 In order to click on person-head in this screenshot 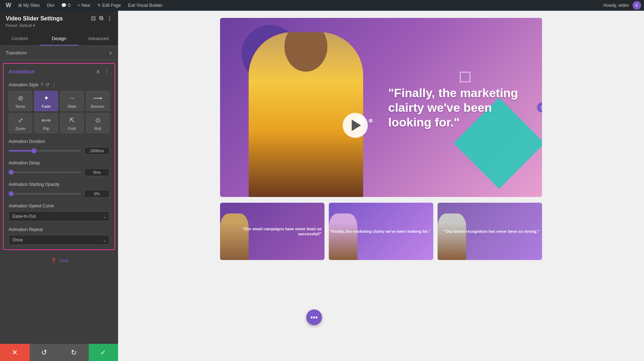, I will do `click(306, 52)`.